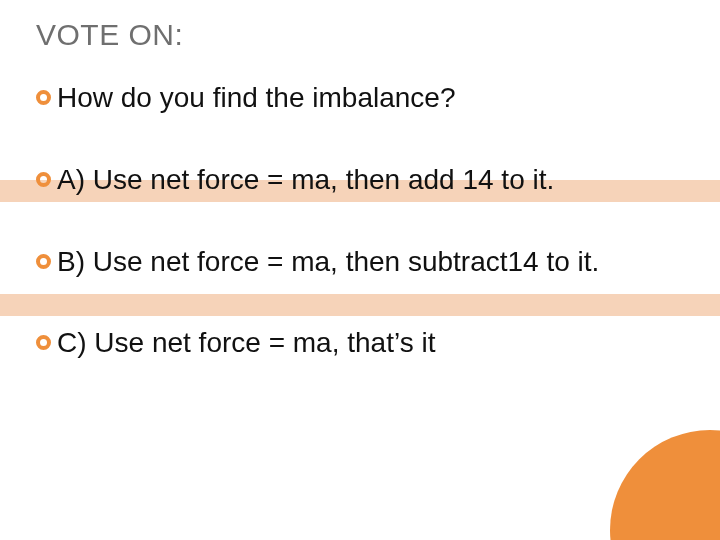 The image size is (720, 540). What do you see at coordinates (360, 98) in the screenshot?
I see `list-item: How do you find the imbalance?` at bounding box center [360, 98].